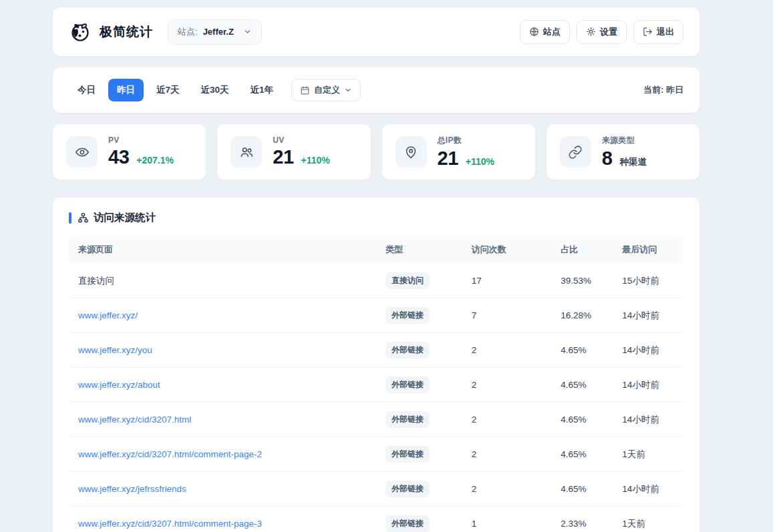 The width and height of the screenshot is (773, 532). I want to click on table-row: www.jeffer.xyz/about 外部链接 2 4.65% 14小时前, so click(376, 385).